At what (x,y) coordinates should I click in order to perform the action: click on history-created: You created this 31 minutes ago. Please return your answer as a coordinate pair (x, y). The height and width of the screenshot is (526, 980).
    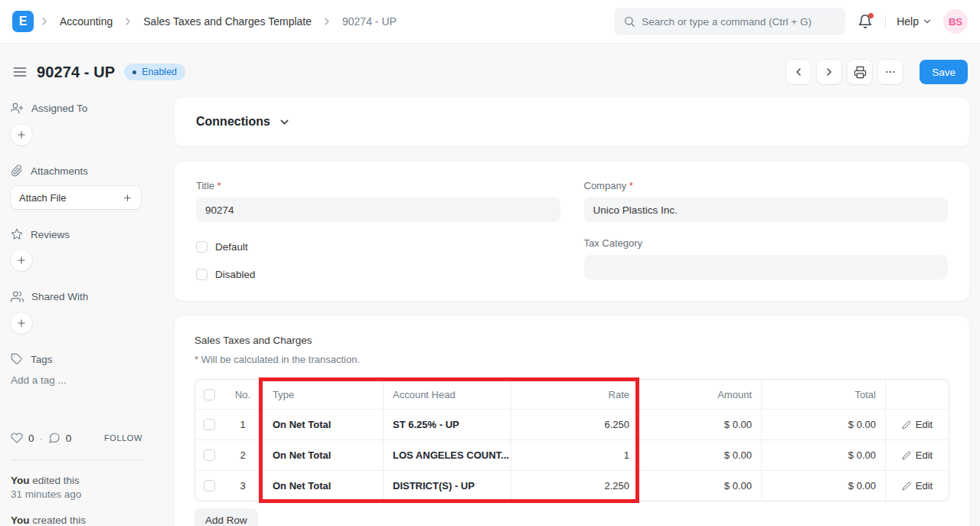
    Looking at the image, I should click on (82, 520).